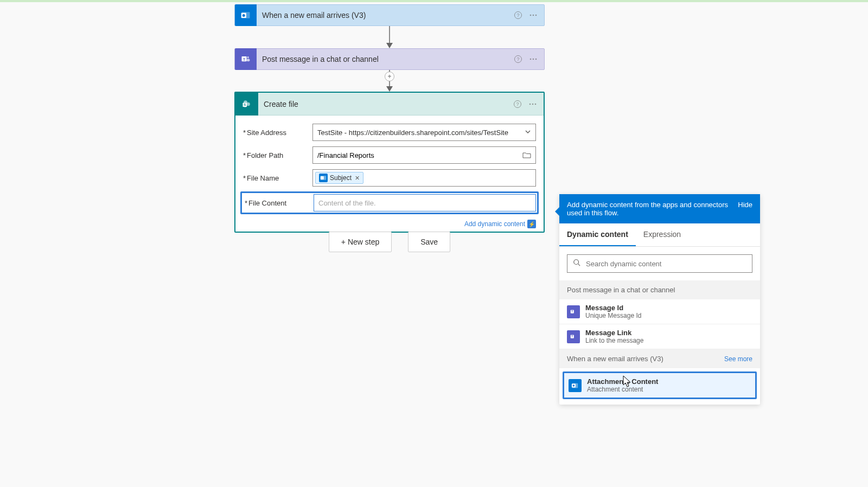 This screenshot has width=868, height=487. Describe the element at coordinates (424, 155) in the screenshot. I see `folder-path-input: /Financial Reports` at that location.